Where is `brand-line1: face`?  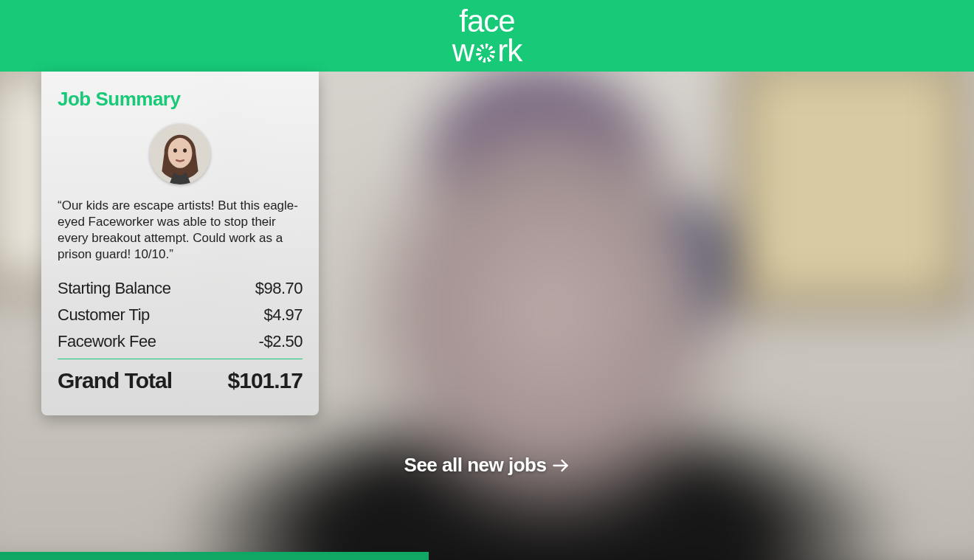
brand-line1: face is located at coordinates (487, 21).